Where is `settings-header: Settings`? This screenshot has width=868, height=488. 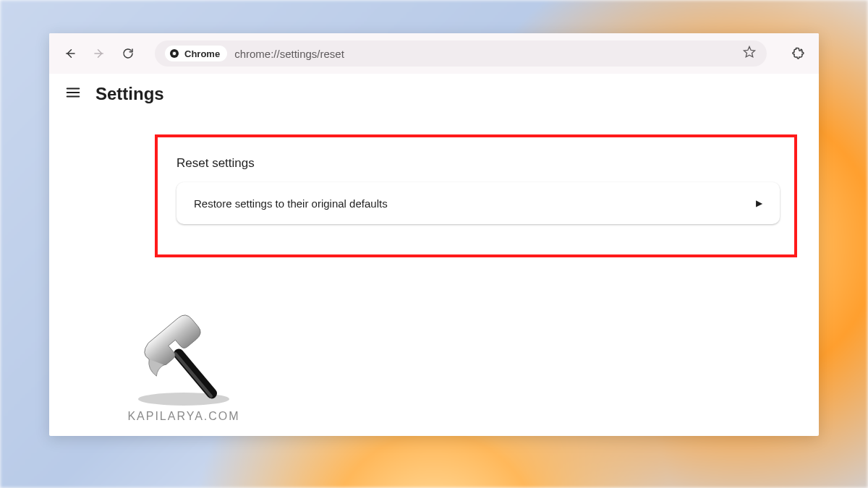 settings-header: Settings is located at coordinates (434, 94).